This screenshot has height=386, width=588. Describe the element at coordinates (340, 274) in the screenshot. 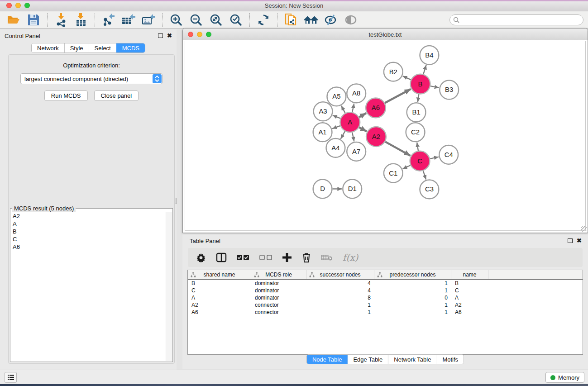

I see `column-header-successor-nodes: successor nodes` at that location.